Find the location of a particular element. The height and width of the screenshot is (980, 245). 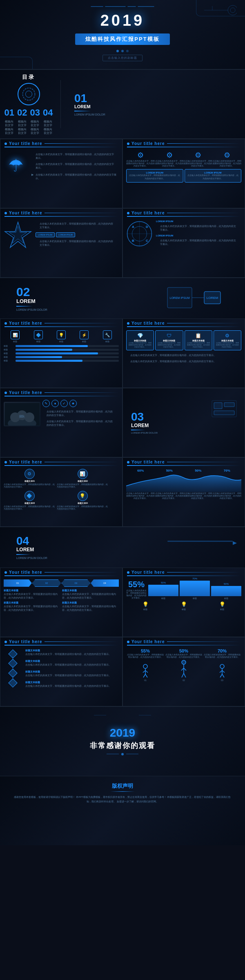

icon-box-3: 📋 标题文本标题 点击输入本栏的具体文字，简明扼要的说明分项内容，此为您的内容文… is located at coordinates (198, 341).